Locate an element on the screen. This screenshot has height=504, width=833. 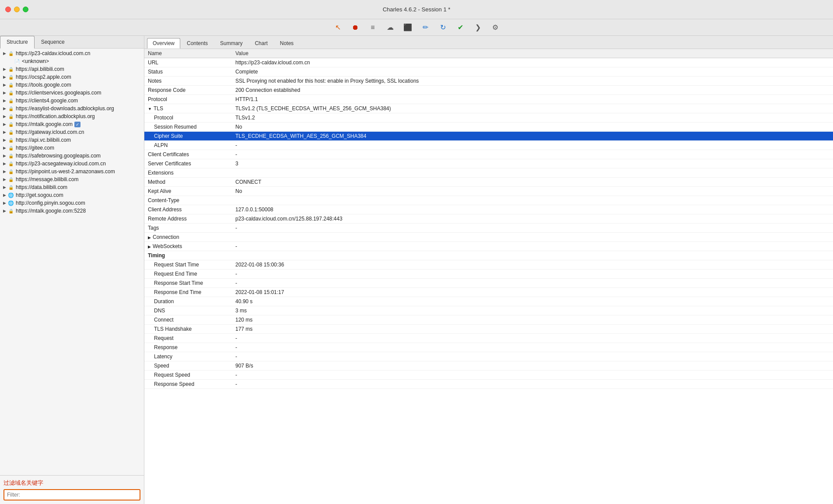
row-value-cell: 3 ms is located at coordinates (532, 311).